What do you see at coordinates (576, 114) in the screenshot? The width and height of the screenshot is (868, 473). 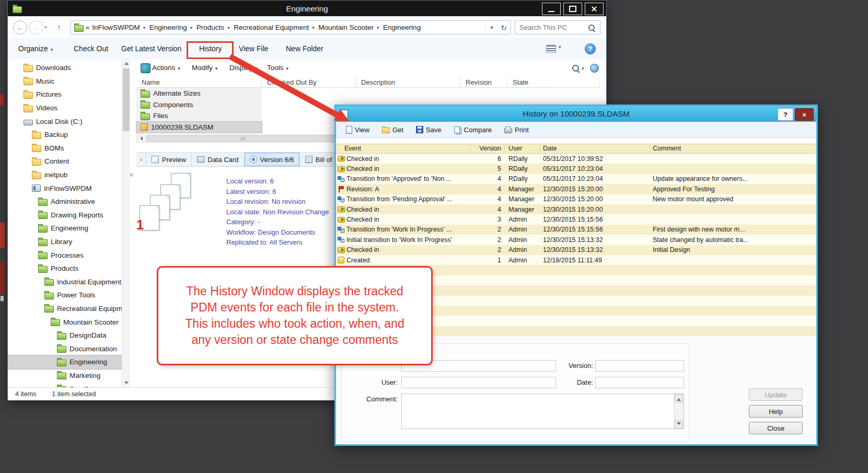 I see `history-dialog-titlebar: History on 10000239.SLDASM ? ×` at bounding box center [576, 114].